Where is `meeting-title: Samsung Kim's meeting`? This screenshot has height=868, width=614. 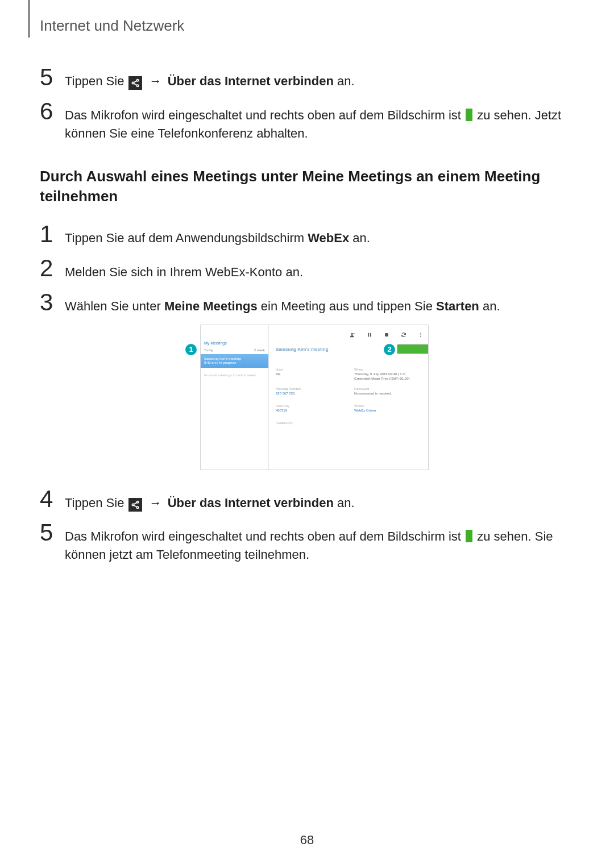 meeting-title: Samsung Kim's meeting is located at coordinates (302, 349).